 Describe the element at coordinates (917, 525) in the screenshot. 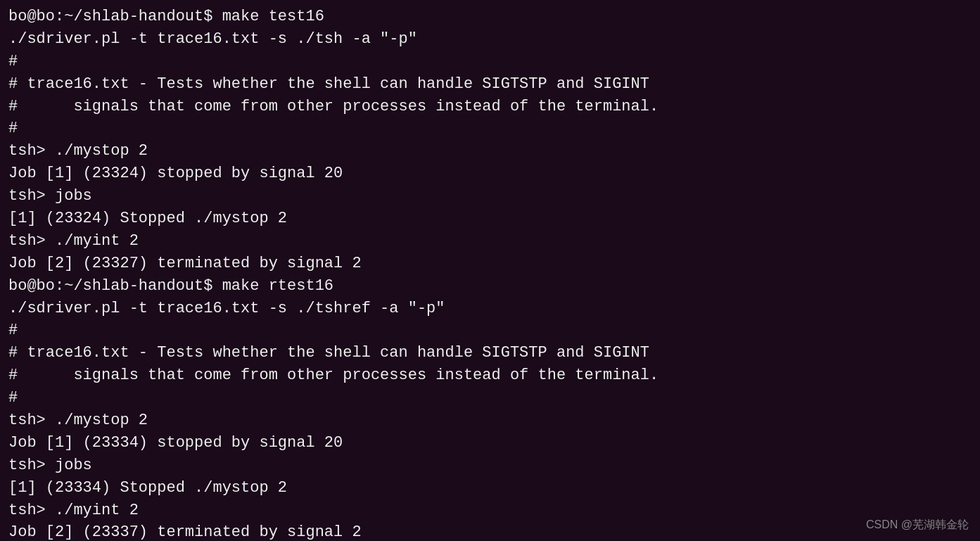

I see `watermark: CSDN @芜湖韩金轮` at that location.